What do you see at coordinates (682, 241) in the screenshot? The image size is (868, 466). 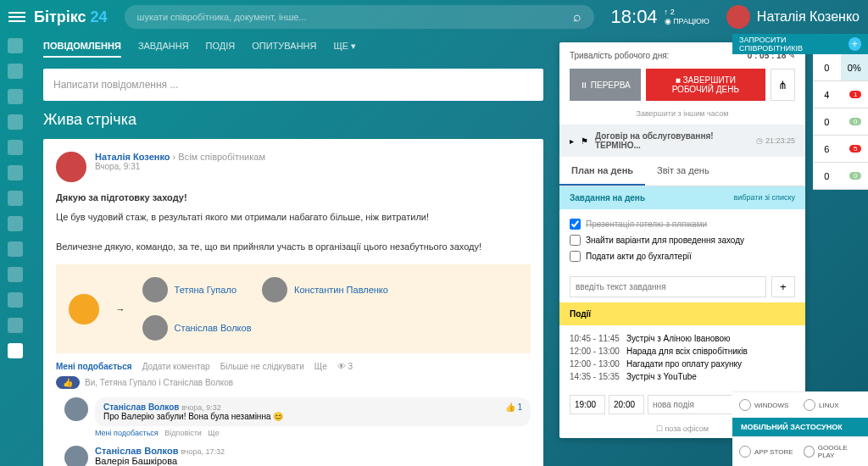 I see `task-item: Знайти варіанти для проведення заходу` at bounding box center [682, 241].